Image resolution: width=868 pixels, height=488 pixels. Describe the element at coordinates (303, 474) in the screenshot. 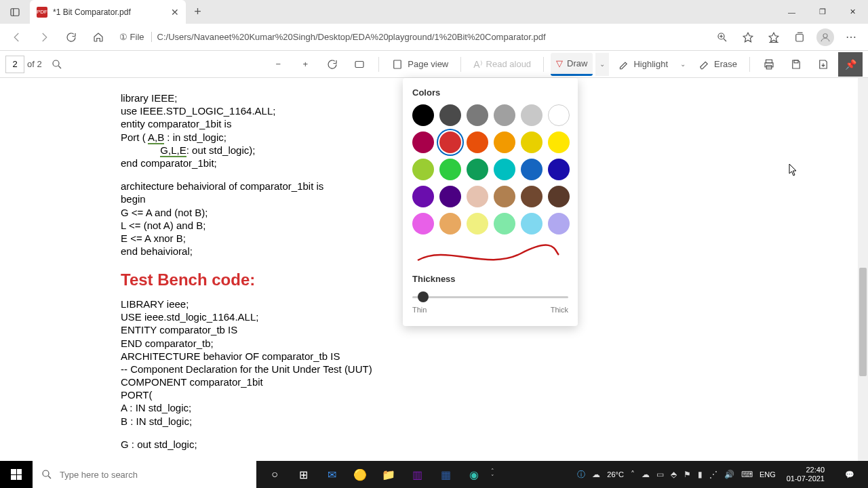

I see `task-view-icon: ⊞` at that location.